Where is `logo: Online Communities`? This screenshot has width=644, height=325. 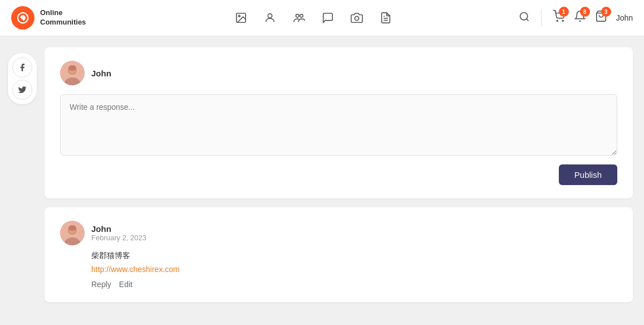
logo: Online Communities is located at coordinates (48, 18).